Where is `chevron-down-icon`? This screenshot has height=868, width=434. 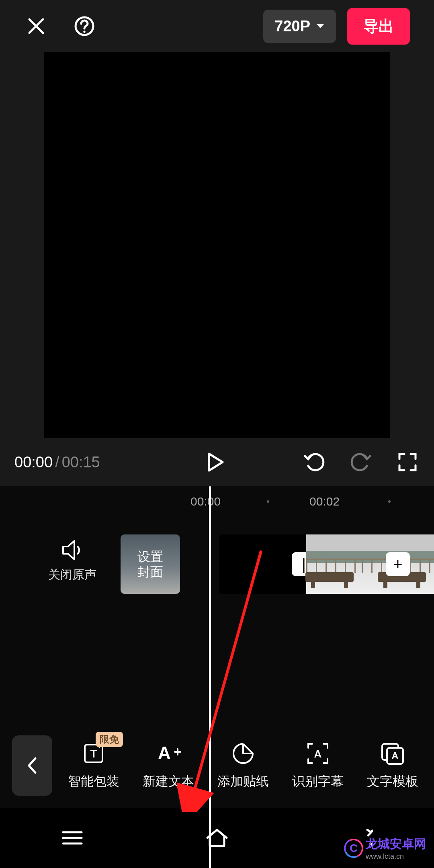
chevron-down-icon is located at coordinates (320, 26).